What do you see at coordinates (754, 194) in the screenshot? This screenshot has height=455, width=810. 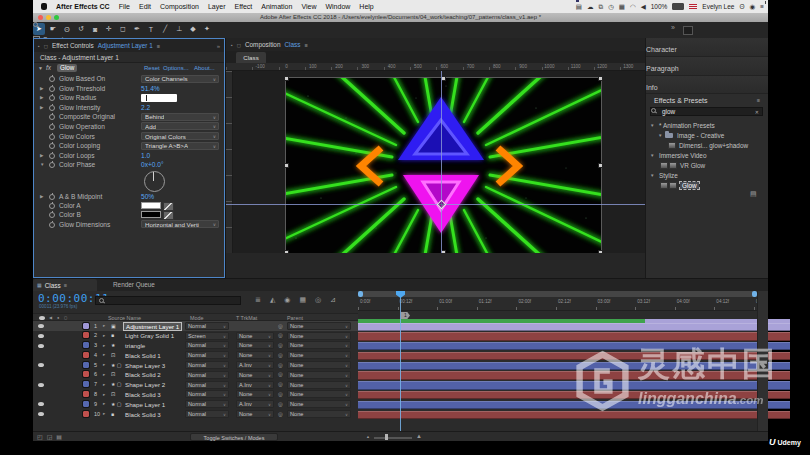 I see `new-animation-preset-icon: ▤` at bounding box center [754, 194].